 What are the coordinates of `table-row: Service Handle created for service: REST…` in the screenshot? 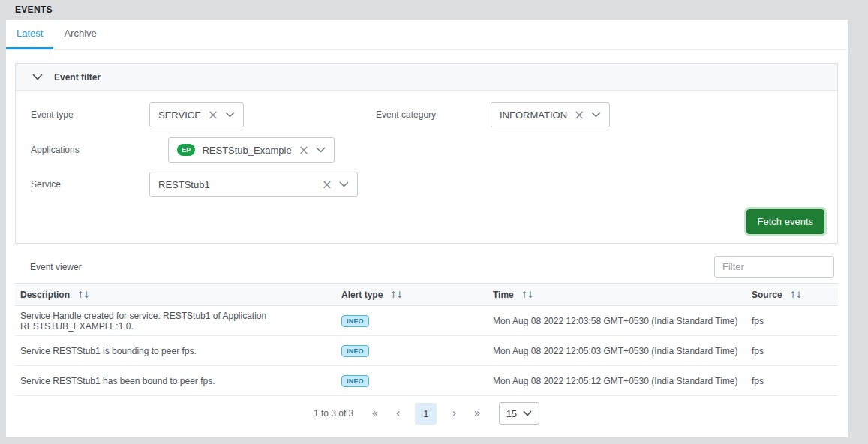 It's located at (426, 321).